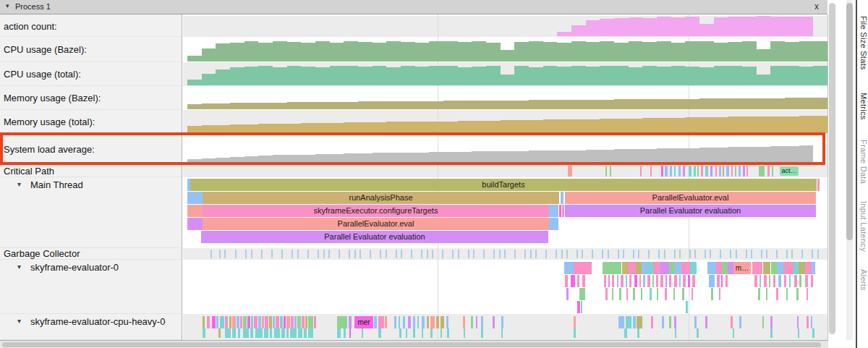 The image size is (868, 348). Describe the element at coordinates (789, 171) in the screenshot. I see `critical-path-badge: act…` at that location.